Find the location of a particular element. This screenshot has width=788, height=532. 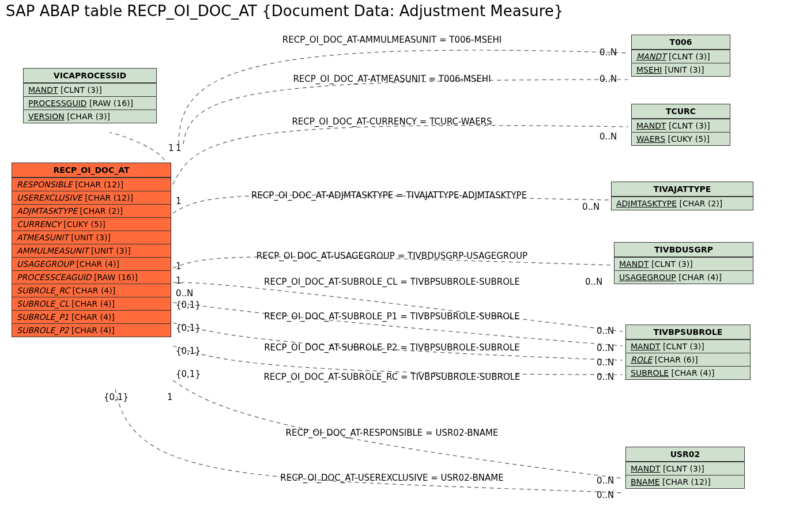

table-header: TIVBPSUBROLE is located at coordinates (688, 332).